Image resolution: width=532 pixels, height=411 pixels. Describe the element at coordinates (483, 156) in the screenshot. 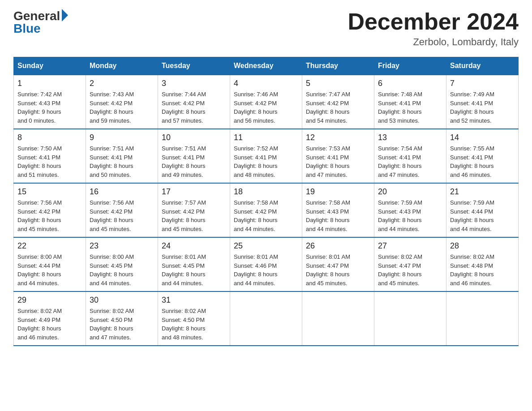

I see `calendar-day-cell: 14Sunrise: 7:55 AM Sunset: 4:41 PM Dayli…` at that location.